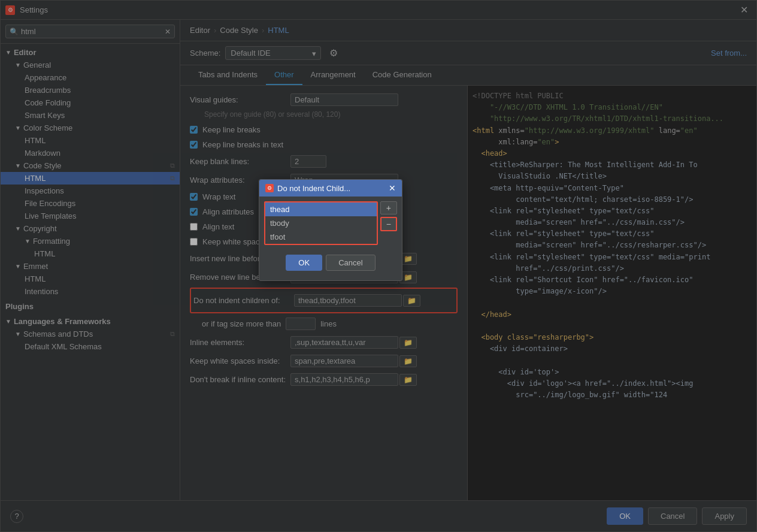 This screenshot has width=757, height=532. Describe the element at coordinates (321, 210) in the screenshot. I see `dialog-list-item-thead: thead` at that location.